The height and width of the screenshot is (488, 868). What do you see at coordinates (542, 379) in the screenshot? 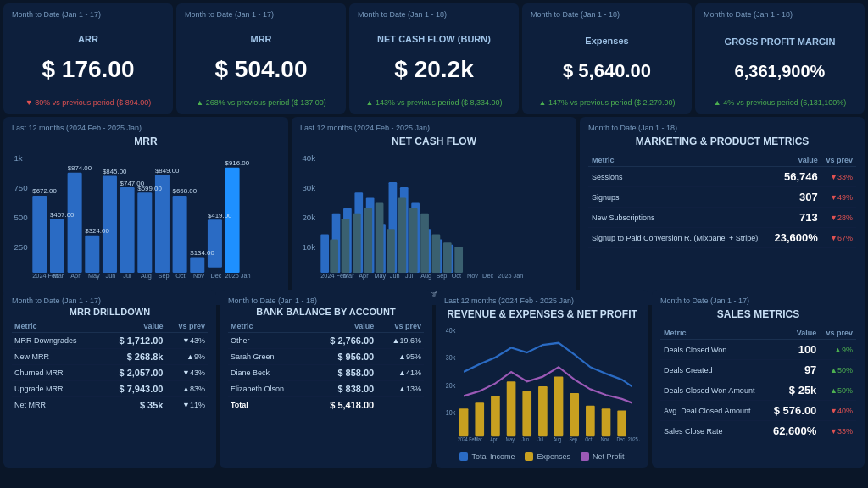
I see `revenue-chart-card: Last 12 months (2024 Feb - 2025 Jan) REV…` at bounding box center [542, 379].